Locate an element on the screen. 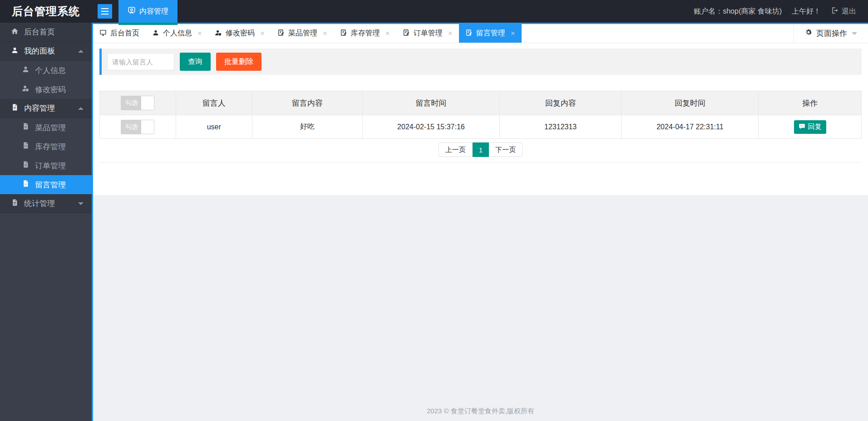  pagination-prev-button: 上一页 is located at coordinates (456, 150).